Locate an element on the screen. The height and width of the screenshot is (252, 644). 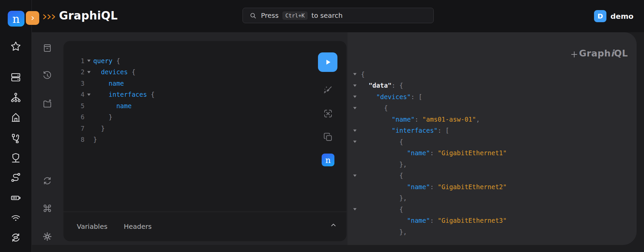
code-text: "name": "GigabitEthernet3" is located at coordinates (434, 220).